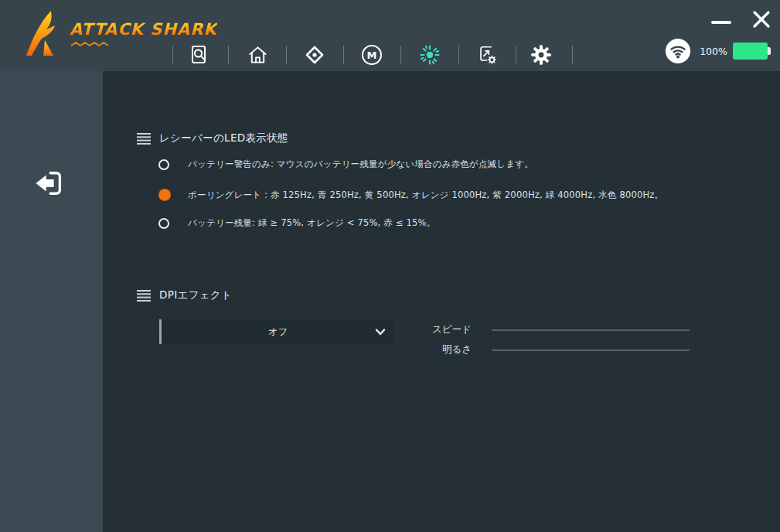  What do you see at coordinates (346, 164) in the screenshot?
I see `led-option-battery-warning: バッテリー警告のみ: マウスのバッテリー残量が少ない場合のみ赤色が点滅します。` at bounding box center [346, 164].